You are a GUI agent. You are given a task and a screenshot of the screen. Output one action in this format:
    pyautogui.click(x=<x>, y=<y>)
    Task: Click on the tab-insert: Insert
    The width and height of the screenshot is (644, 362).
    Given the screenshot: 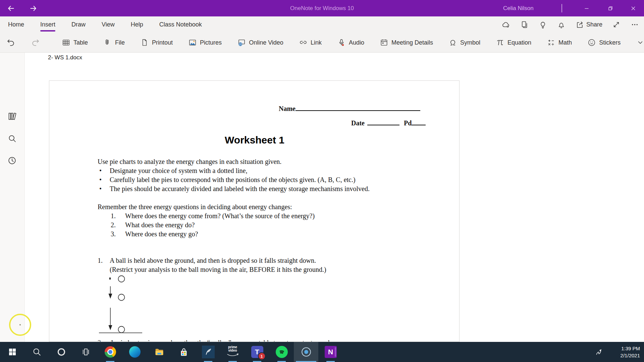 What is the action you would take?
    pyautogui.click(x=48, y=25)
    